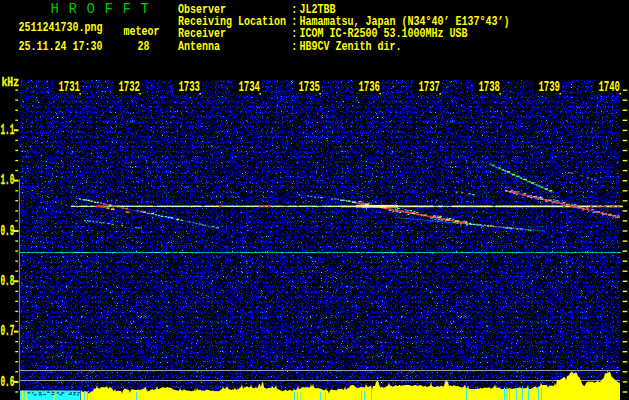 This screenshot has height=400, width=629. What do you see at coordinates (61, 46) in the screenshot?
I see `svg-text: 25.11.24 17:30` at bounding box center [61, 46].